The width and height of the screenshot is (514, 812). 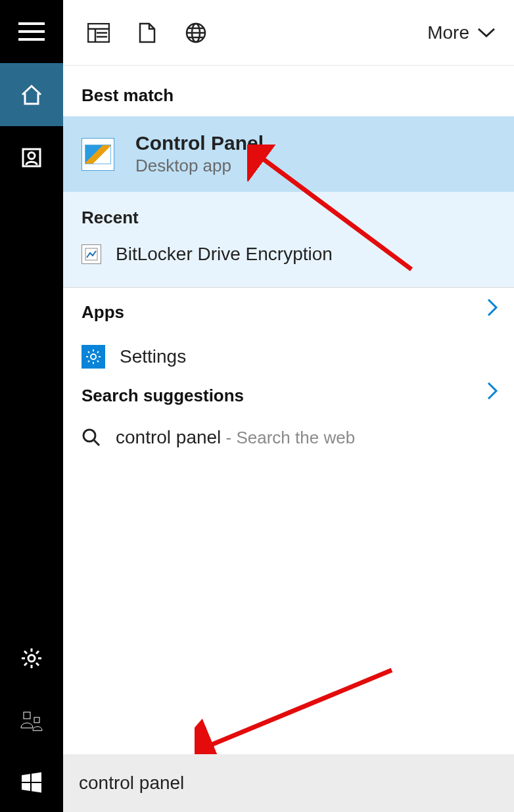 What do you see at coordinates (289, 257) in the screenshot?
I see `recent-item-bitlocker: BitLocker Drive Encryption` at bounding box center [289, 257].